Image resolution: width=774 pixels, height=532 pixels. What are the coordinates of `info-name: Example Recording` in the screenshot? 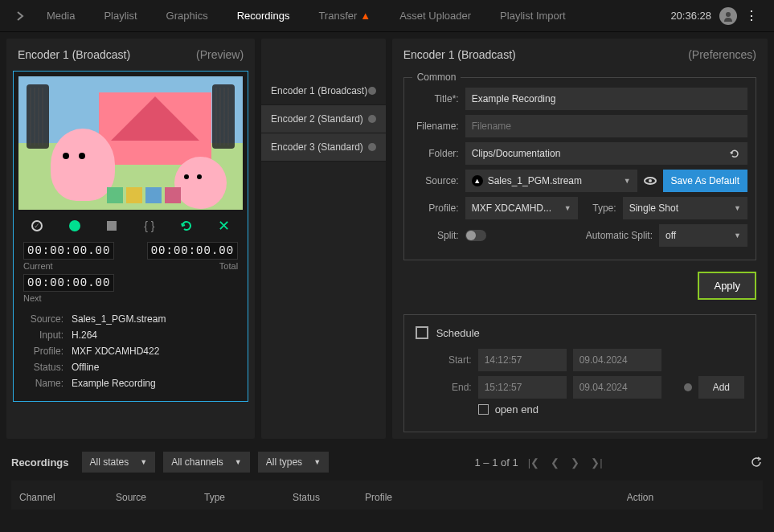 It's located at (114, 383).